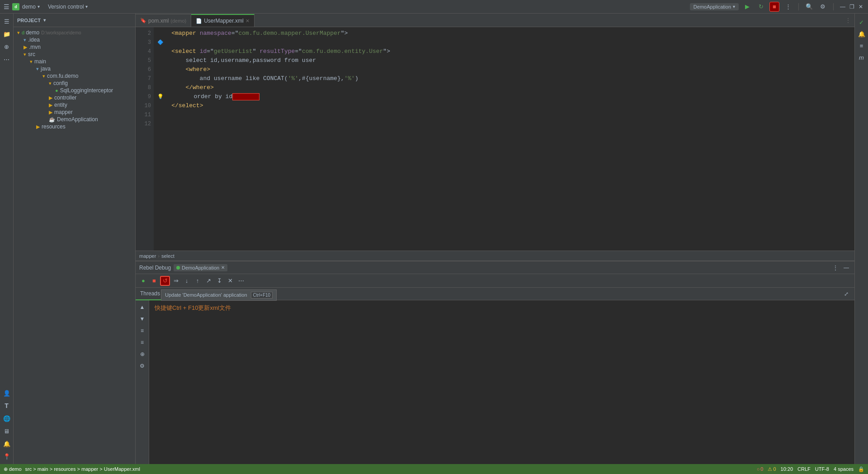  What do you see at coordinates (7, 393) in the screenshot?
I see `activity-user: 👤` at bounding box center [7, 393].